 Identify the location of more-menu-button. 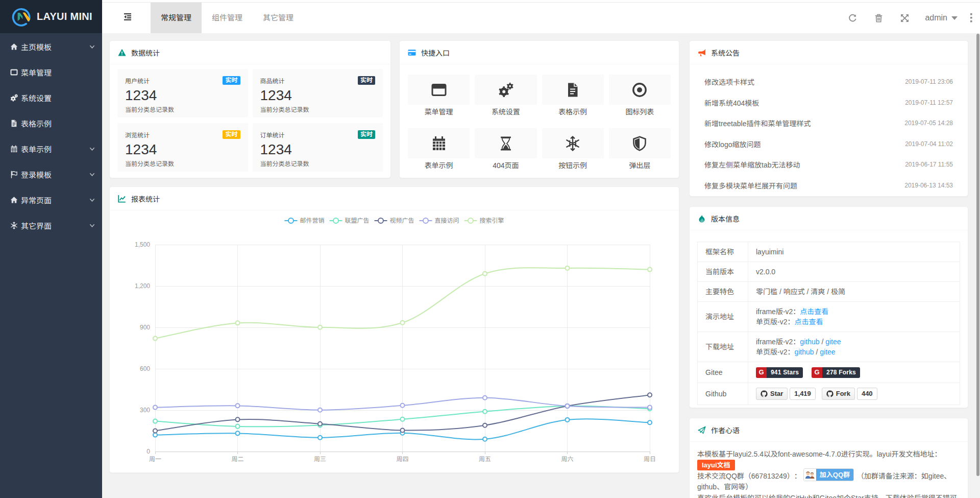
(971, 18).